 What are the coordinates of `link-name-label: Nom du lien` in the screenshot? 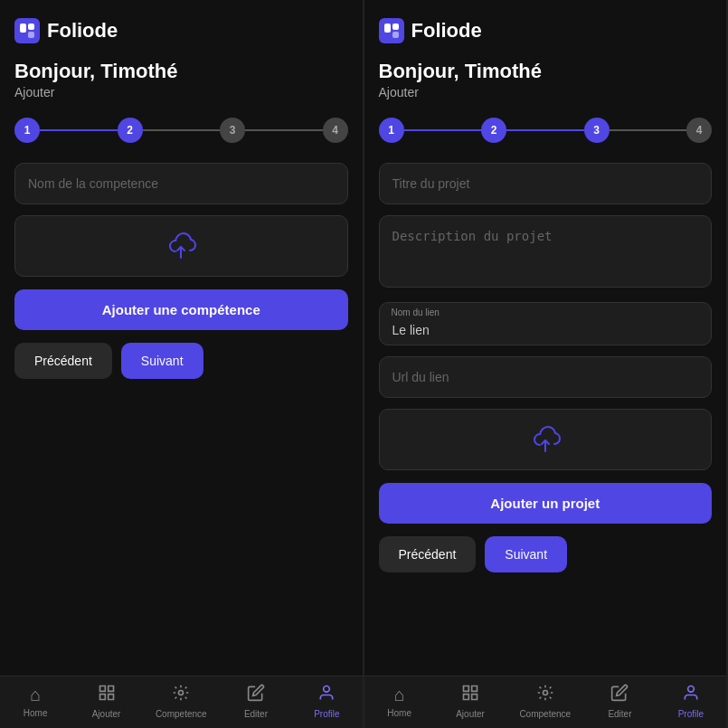 It's located at (416, 313).